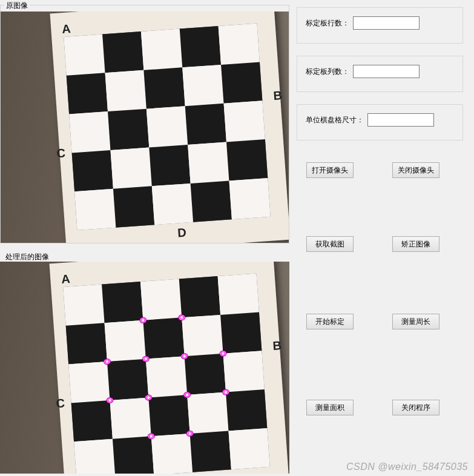  What do you see at coordinates (380, 74) in the screenshot?
I see `cols-group: 标定板列数：` at bounding box center [380, 74].